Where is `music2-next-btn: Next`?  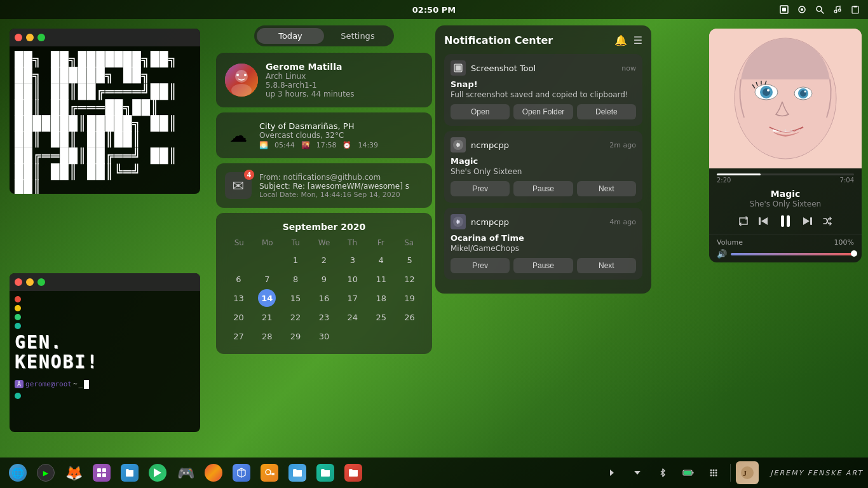 music2-next-btn: Next is located at coordinates (606, 266).